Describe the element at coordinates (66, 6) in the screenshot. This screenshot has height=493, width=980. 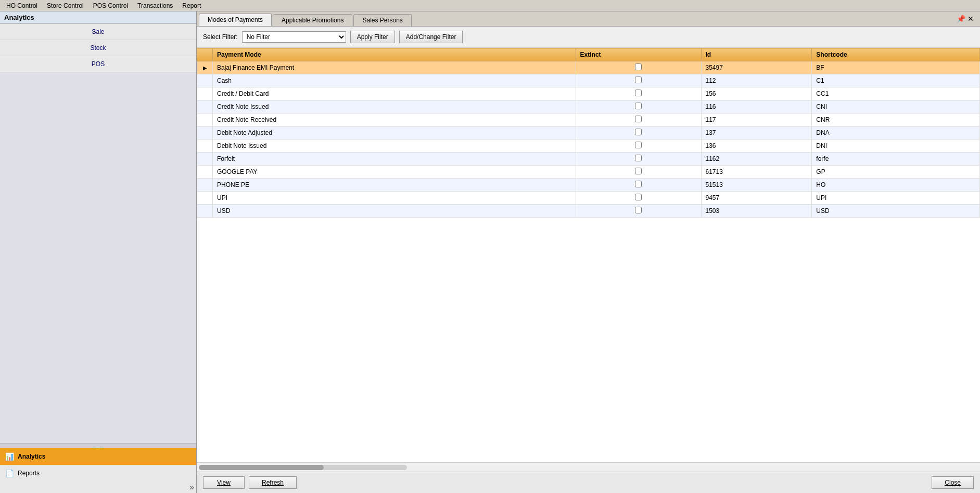
I see `menu-store-control: Store Control` at that location.